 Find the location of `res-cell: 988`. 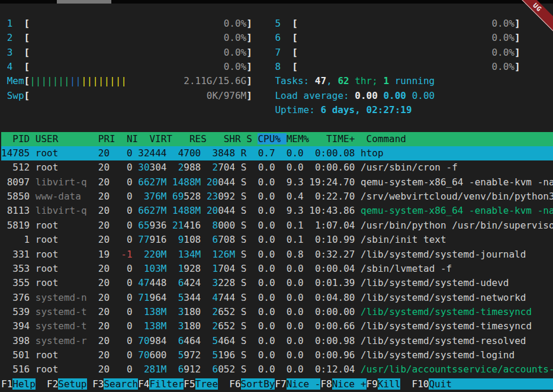

res-cell: 988 is located at coordinates (192, 167).